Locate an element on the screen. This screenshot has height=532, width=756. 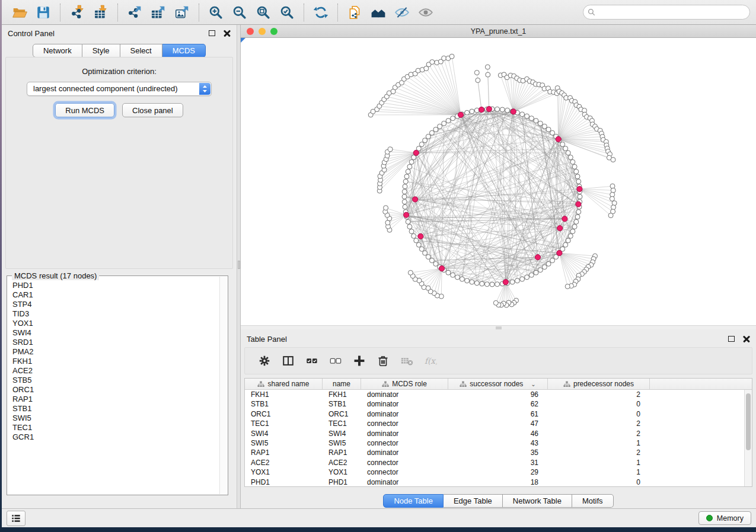
cell-successor_nodes: 46 is located at coordinates (498, 434).